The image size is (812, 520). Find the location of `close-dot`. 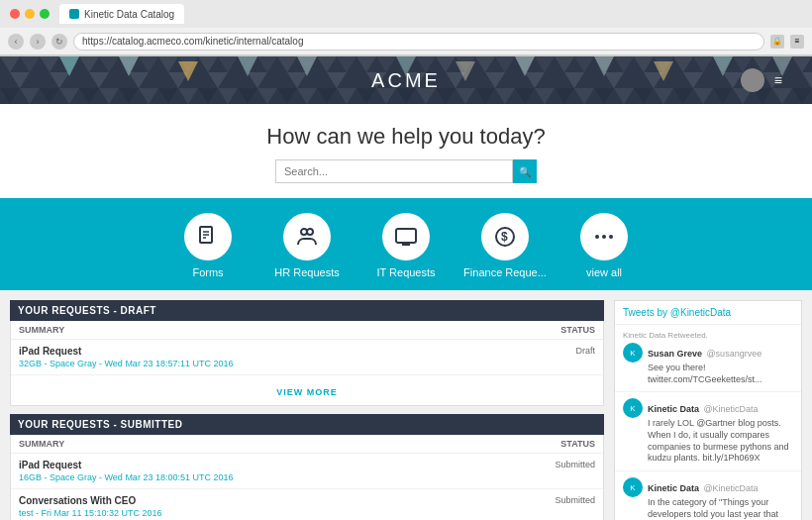

close-dot is located at coordinates (15, 14).